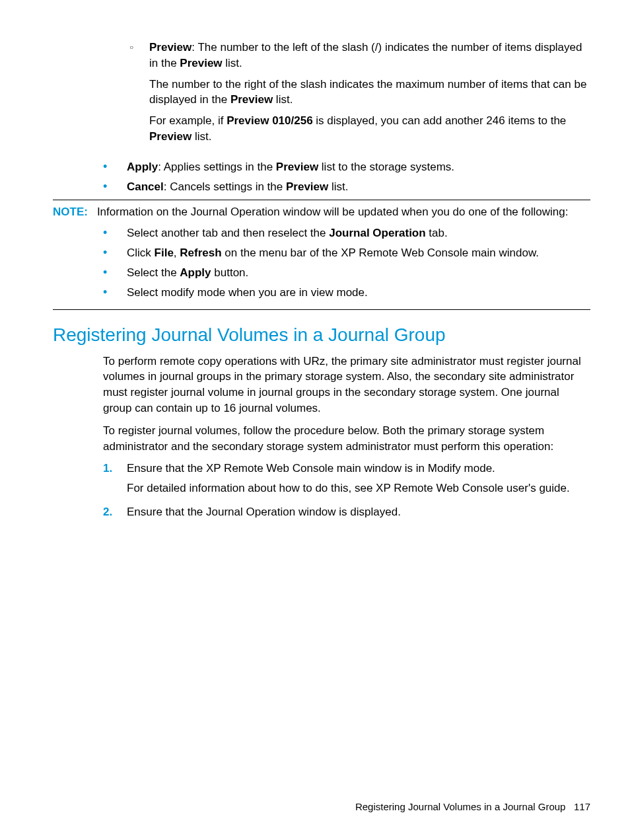 This screenshot has width=630, height=840. Describe the element at coordinates (347, 177) in the screenshot. I see `bullet-list: • Apply: Applies settings in the Preview…` at that location.